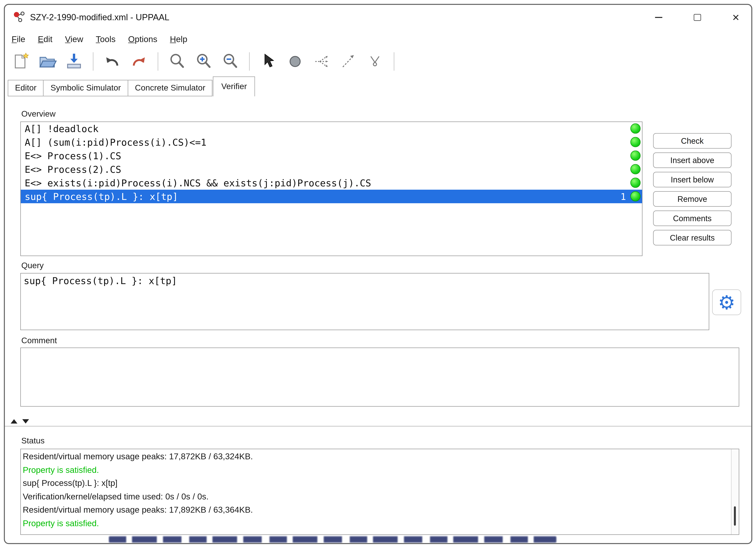 This screenshot has height=547, width=756. I want to click on query-text: E<> exists(i:pid)Process(i).NCS && exist…, so click(198, 183).